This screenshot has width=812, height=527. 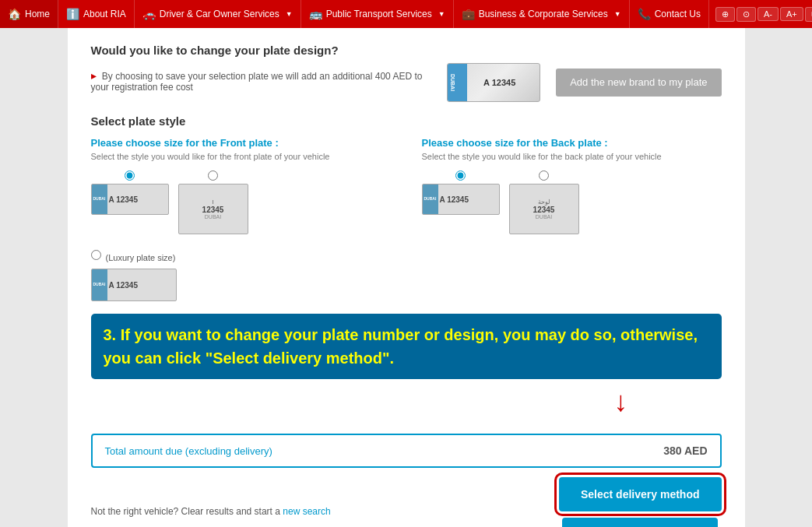 What do you see at coordinates (544, 210) in the screenshot?
I see `back-plate-large-main: 12345` at bounding box center [544, 210].